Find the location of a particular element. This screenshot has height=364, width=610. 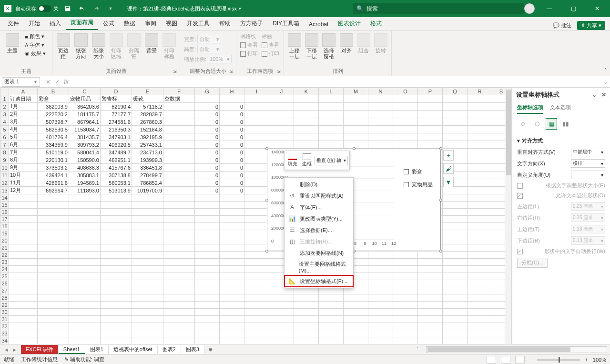

axis-options-icon: ▮▮ is located at coordinates (566, 124).